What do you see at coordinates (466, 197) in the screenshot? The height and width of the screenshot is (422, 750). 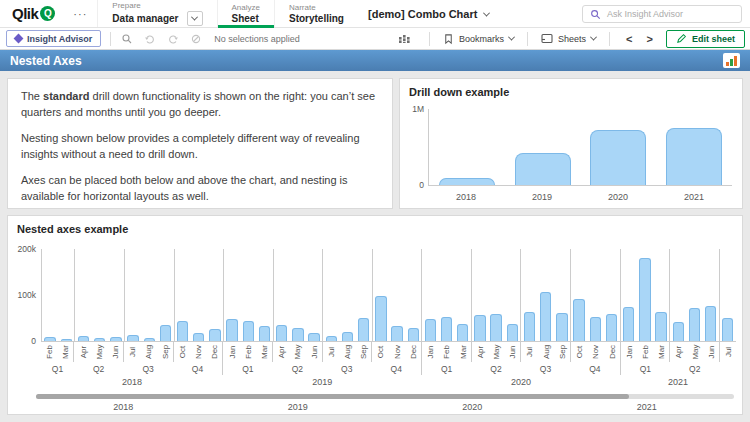 I see `drill-x-label: 2018` at bounding box center [466, 197].